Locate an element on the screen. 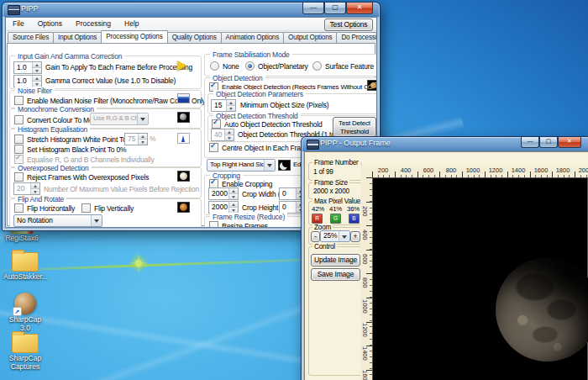 The height and width of the screenshot is (380, 588). test-options-button: Test Options is located at coordinates (349, 25).